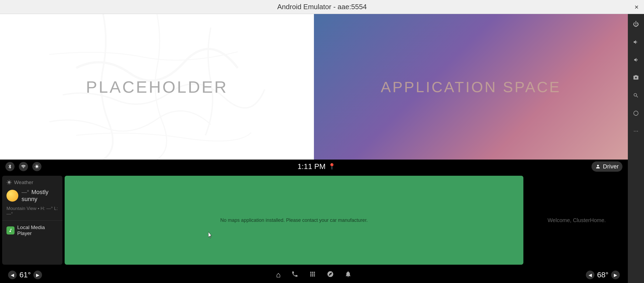 This screenshot has width=644, height=283. I want to click on grid-nav-icon, so click(313, 275).